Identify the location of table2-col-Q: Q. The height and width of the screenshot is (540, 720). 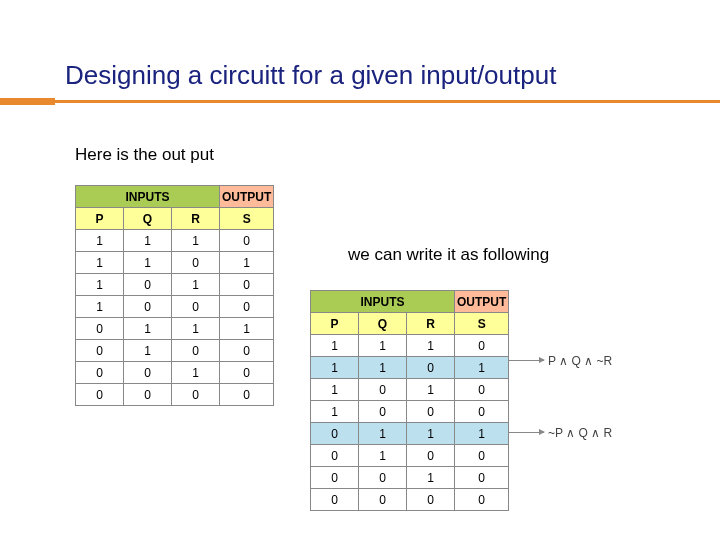
(383, 324).